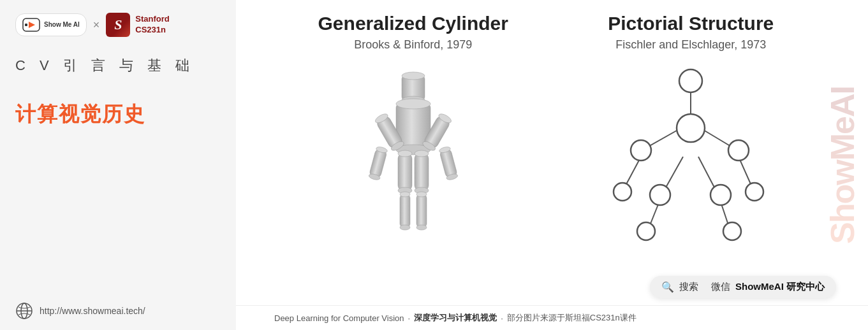 Image resolution: width=868 pixels, height=330 pixels. Describe the element at coordinates (743, 287) in the screenshot. I see `wechat-bar: 🔍 搜索 微信 ShowMeAI 研究中心` at that location.